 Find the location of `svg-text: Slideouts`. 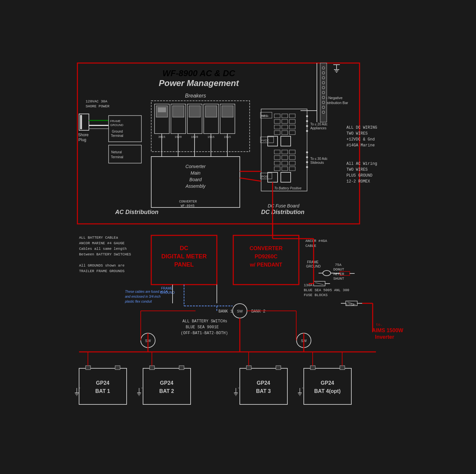

svg-text: Slideouts is located at coordinates (317, 163).